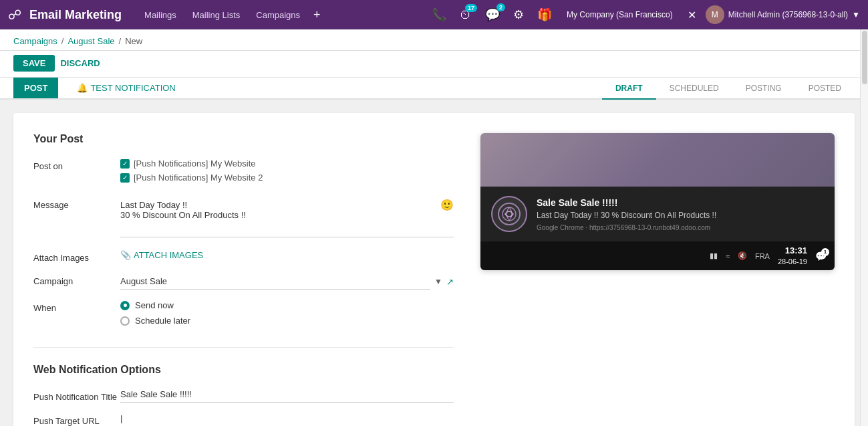 The image size is (868, 426). Describe the element at coordinates (275, 282) in the screenshot. I see `campaign-dropdown: August Sale` at that location.